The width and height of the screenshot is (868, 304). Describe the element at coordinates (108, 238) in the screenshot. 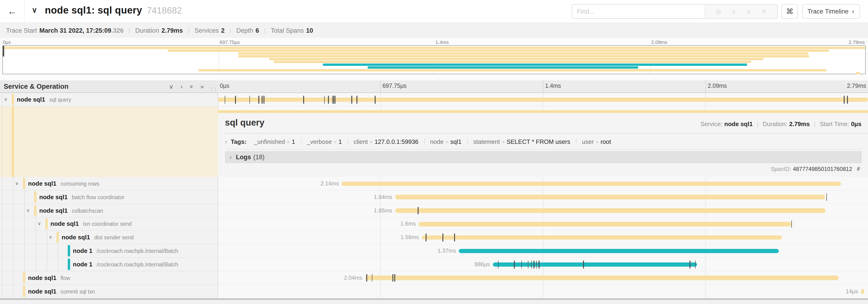

I see `span-row-name-cell: ∨node sql1dist sender send` at that location.